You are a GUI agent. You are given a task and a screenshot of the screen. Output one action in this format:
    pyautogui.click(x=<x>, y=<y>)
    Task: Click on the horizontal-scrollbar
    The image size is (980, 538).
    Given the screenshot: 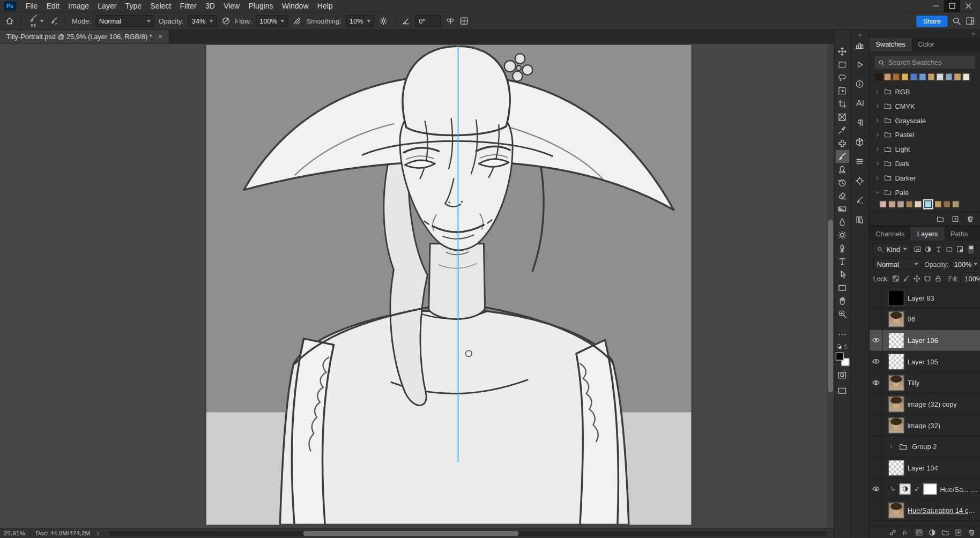 What is the action you would take?
    pyautogui.click(x=468, y=533)
    